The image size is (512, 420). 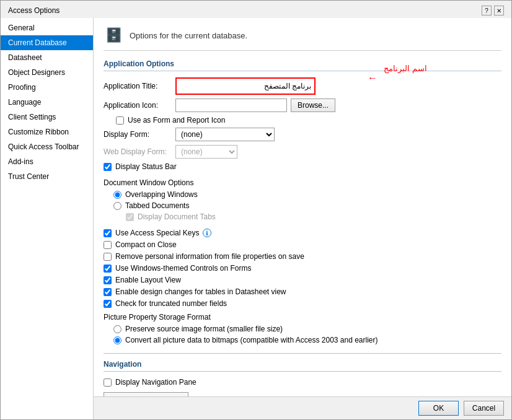 What do you see at coordinates (47, 177) in the screenshot?
I see `sidebar-item-trust-center: Trust Center` at bounding box center [47, 177].